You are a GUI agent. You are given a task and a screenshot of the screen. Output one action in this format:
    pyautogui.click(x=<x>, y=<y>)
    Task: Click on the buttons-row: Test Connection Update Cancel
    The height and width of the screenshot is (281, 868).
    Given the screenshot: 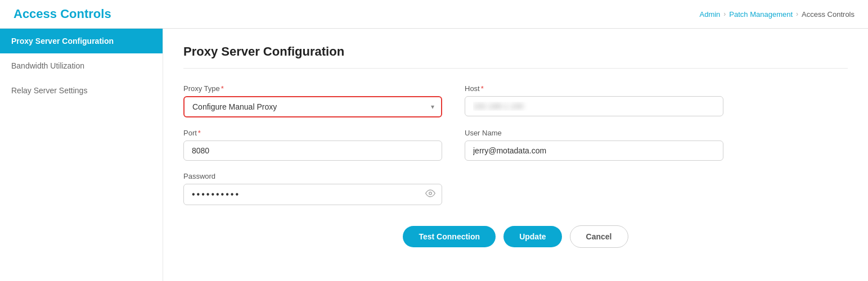 What is the action you would take?
    pyautogui.click(x=515, y=237)
    